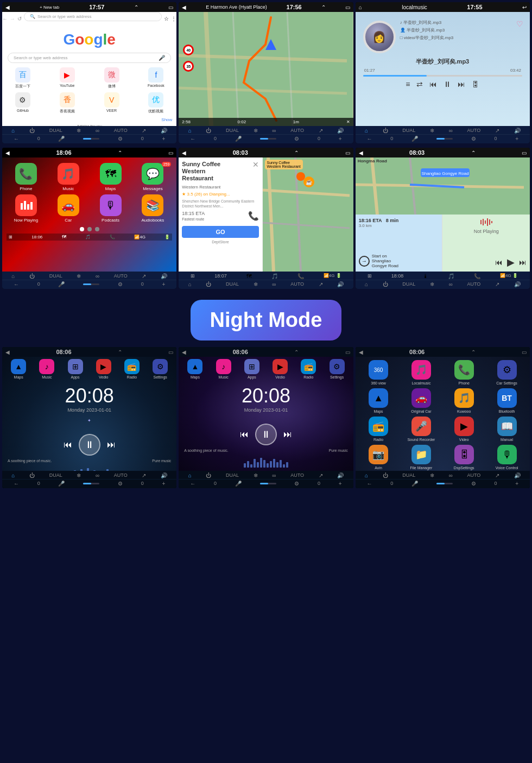 The height and width of the screenshot is (763, 532). Describe the element at coordinates (280, 369) in the screenshot. I see `app-vedio: ▶ Vedio` at that location.